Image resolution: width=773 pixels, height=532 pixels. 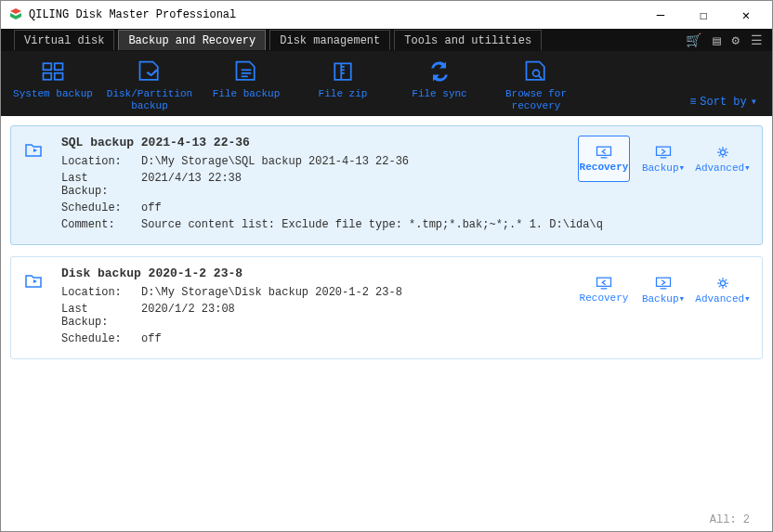 I want to click on location-value: D:\My Storage\Disk backup 2020-1-2 23-8, so click(x=271, y=292).